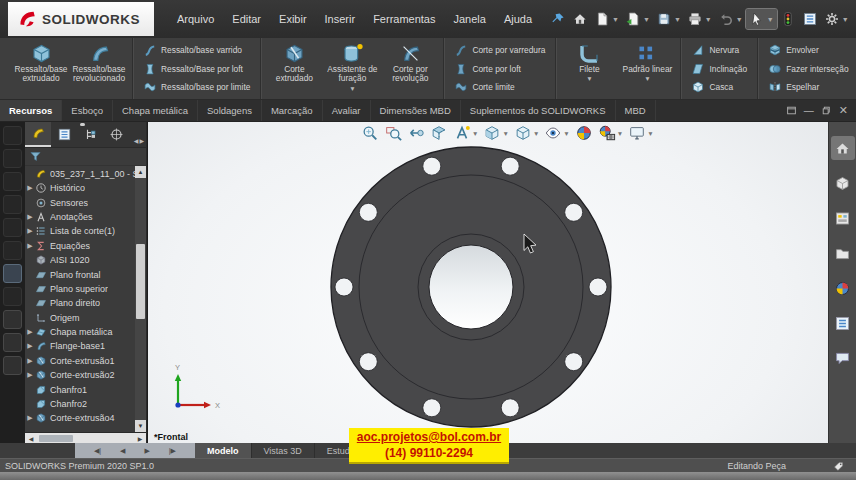 This screenshot has width=856, height=480. Describe the element at coordinates (826, 110) in the screenshot. I see `doc-restore-icon` at that location.